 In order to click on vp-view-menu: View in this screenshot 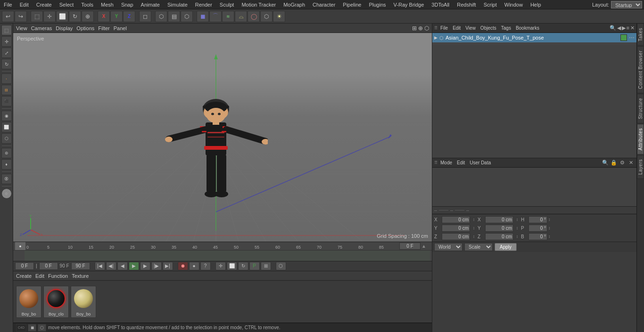, I will do `click(22, 28)`.